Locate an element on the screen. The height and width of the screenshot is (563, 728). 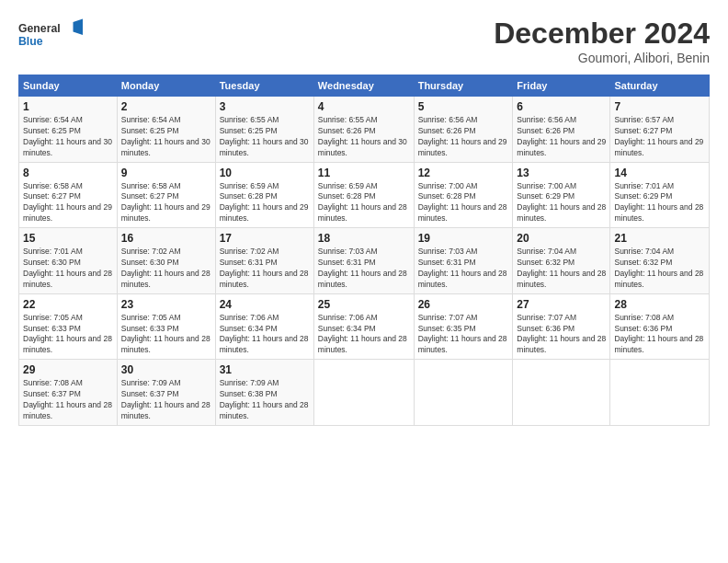
day-number: 10 is located at coordinates (265, 173).